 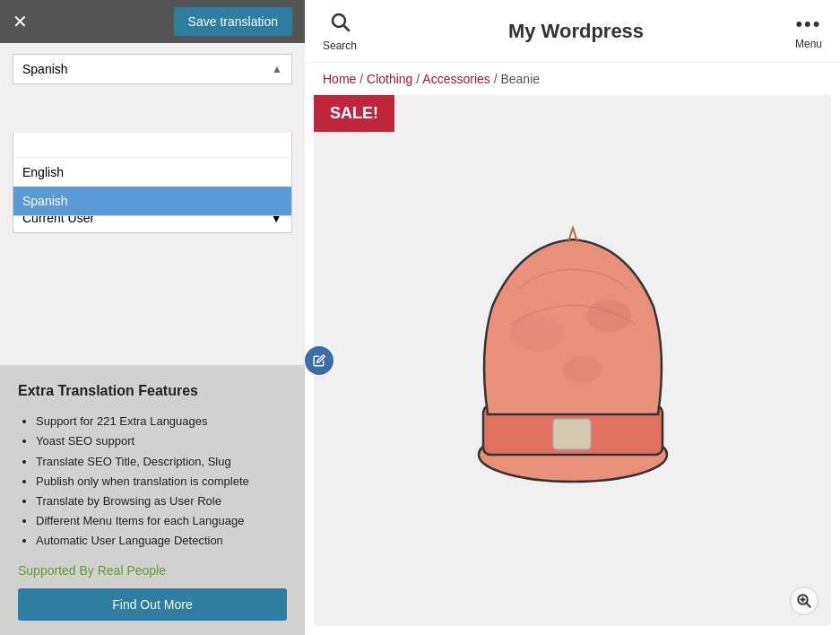 What do you see at coordinates (161, 482) in the screenshot?
I see `feature-item-4: Publish only when translation is complet…` at bounding box center [161, 482].